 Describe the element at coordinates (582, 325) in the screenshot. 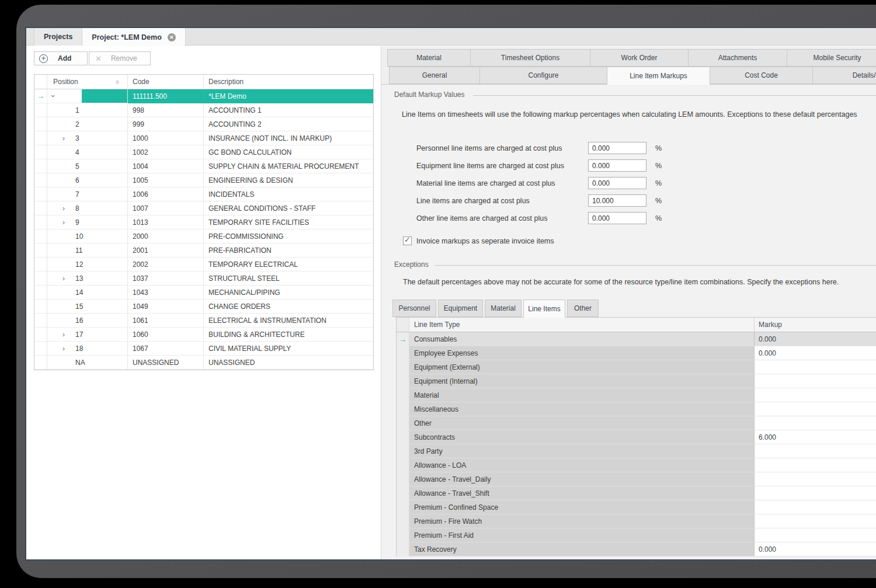

I see `line-item-type-column-header: Line Item Type` at that location.